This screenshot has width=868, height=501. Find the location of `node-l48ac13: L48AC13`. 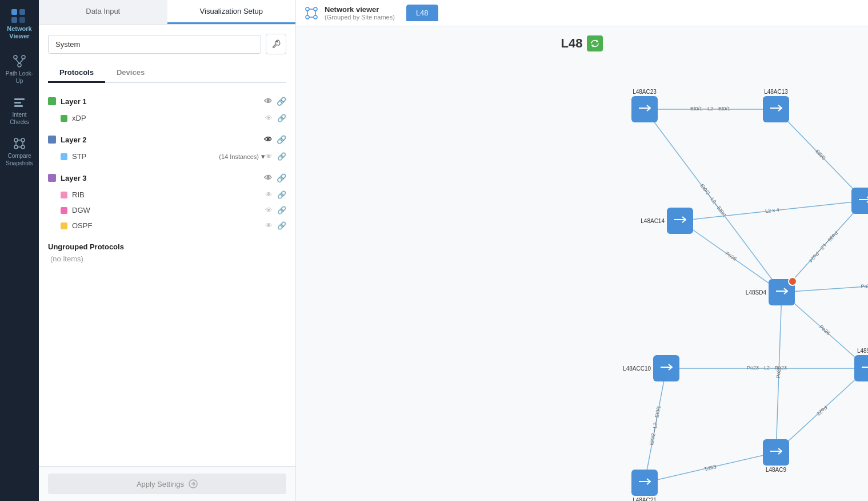

node-l48ac13: L48AC13 is located at coordinates (776, 109).